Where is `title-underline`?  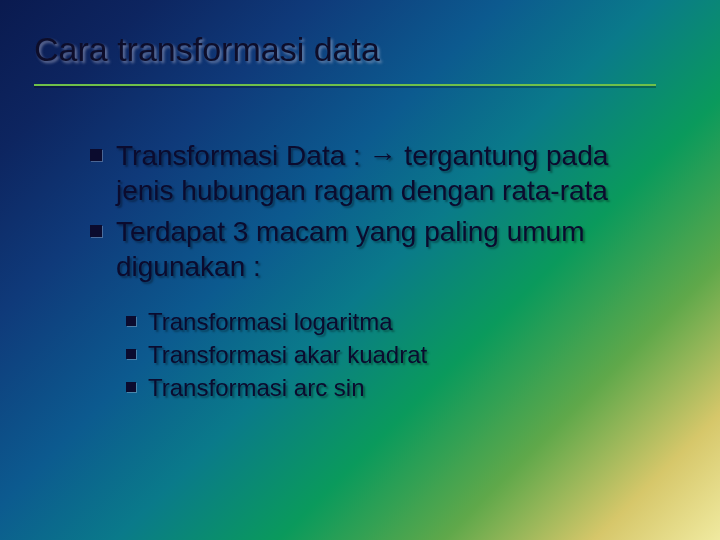
title-underline is located at coordinates (345, 85).